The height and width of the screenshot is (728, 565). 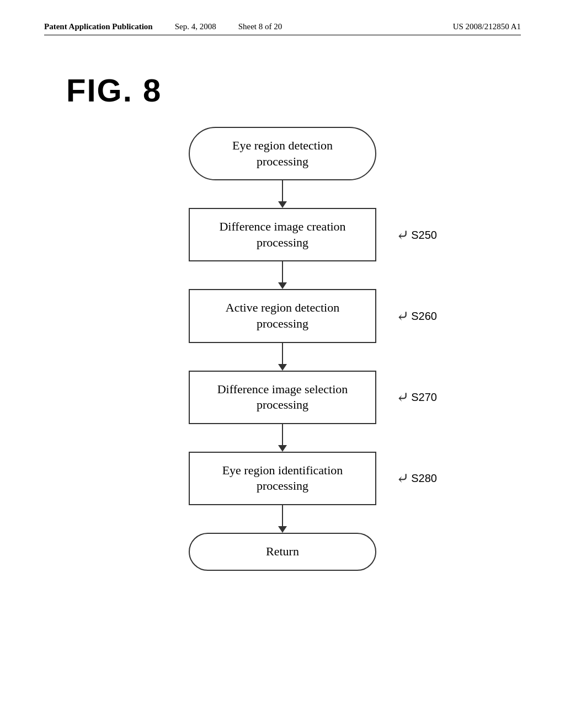 I want to click on page-header: Patent Application Publication Sep. 4, 2…, so click(x=282, y=29).